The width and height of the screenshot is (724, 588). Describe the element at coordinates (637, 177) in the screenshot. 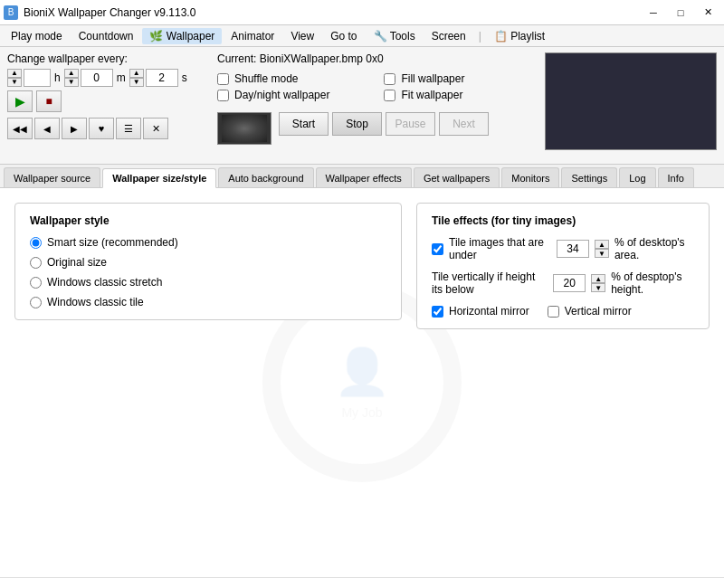

I see `tab-log: Log` at that location.